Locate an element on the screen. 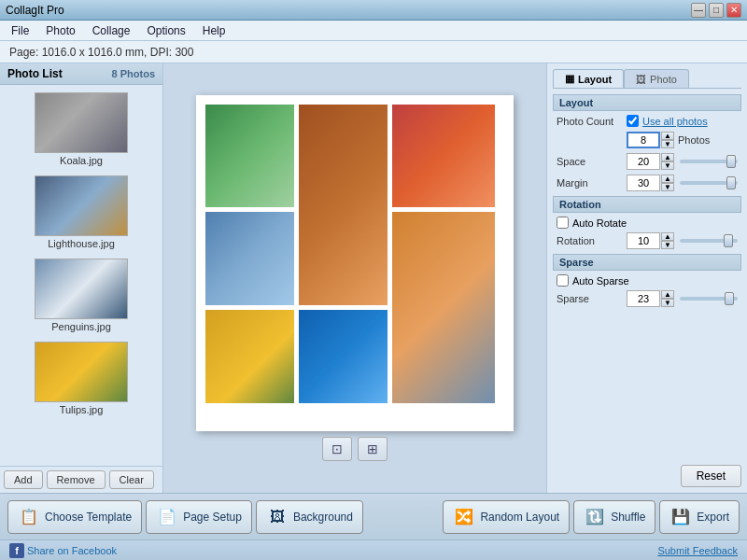  menu-help: Help is located at coordinates (215, 31).